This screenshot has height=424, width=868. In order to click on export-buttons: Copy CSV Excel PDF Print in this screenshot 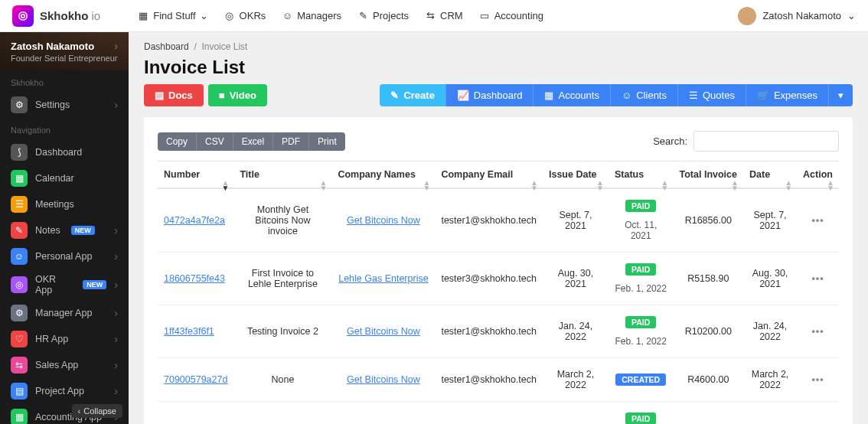, I will do `click(251, 142)`.